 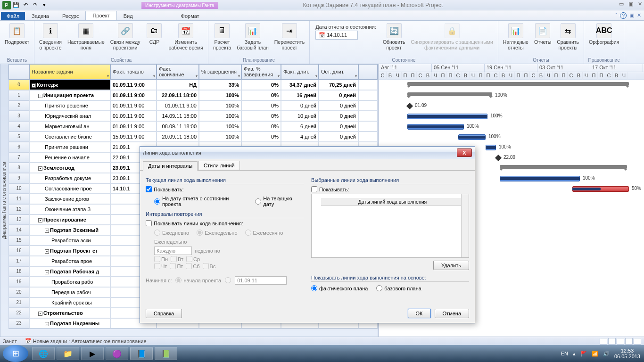 What do you see at coordinates (193, 116) in the screenshot?
I see `table-row: 3Юридический анал01.09.11 9:0014.09.11 1…` at bounding box center [193, 116].